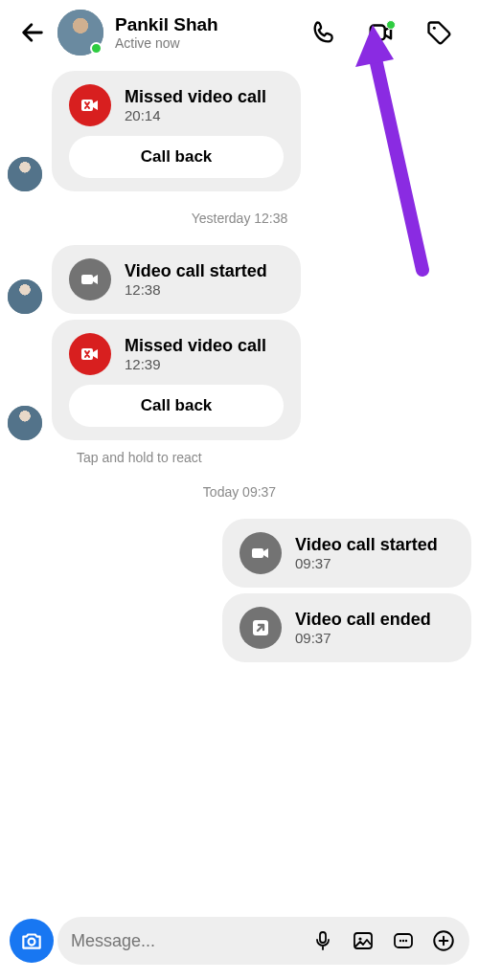 The height and width of the screenshot is (980, 479). I want to click on message-row: Video call ended 09:37, so click(240, 628).